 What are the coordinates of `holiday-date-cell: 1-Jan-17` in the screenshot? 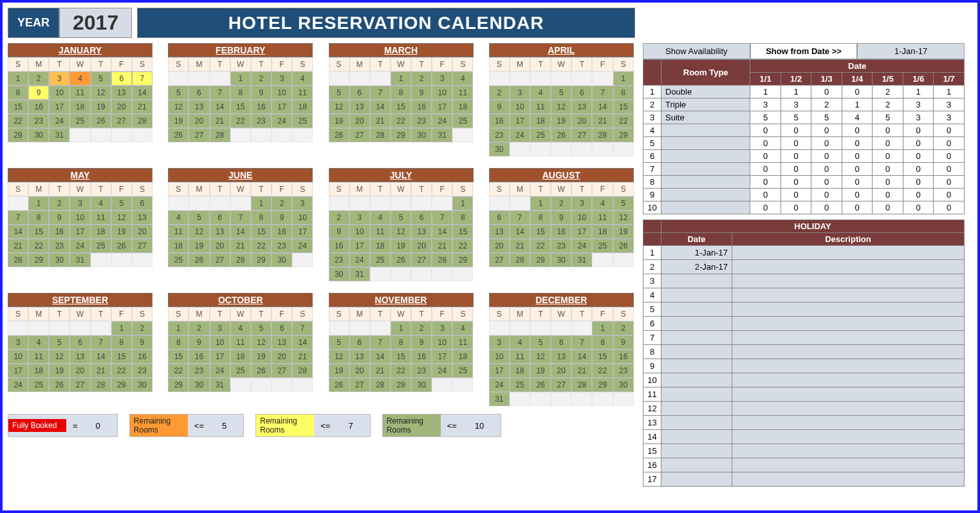 It's located at (697, 253).